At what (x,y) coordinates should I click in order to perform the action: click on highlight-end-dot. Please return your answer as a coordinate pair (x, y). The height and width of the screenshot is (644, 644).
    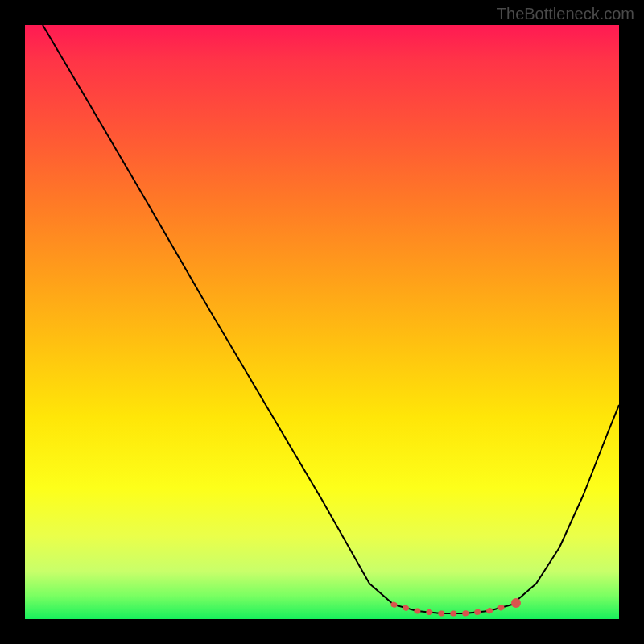
    Looking at the image, I should click on (516, 603).